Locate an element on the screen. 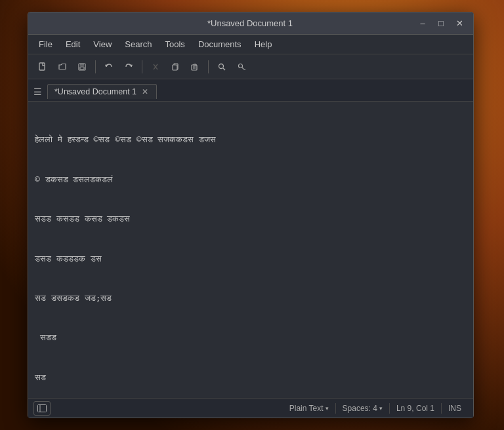 The image size is (504, 430). editor-line-3: सडड कसडड कसड डकडस is located at coordinates (251, 219).